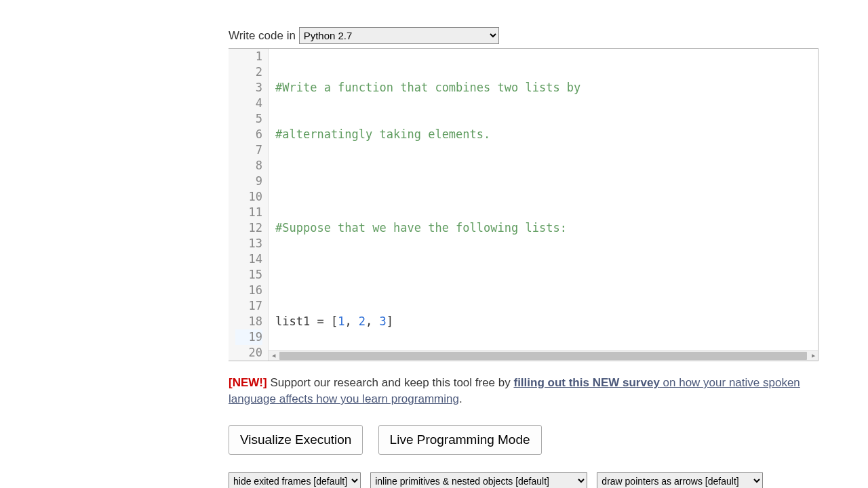  I want to click on line-number: 9, so click(249, 182).